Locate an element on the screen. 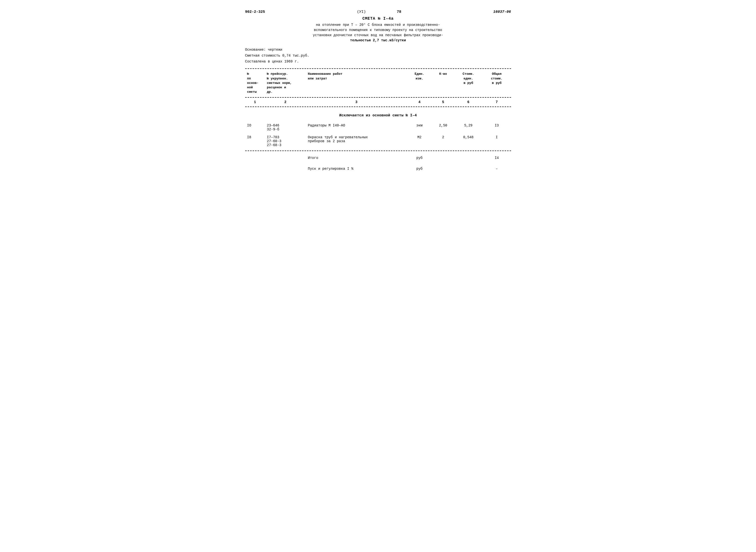 The image size is (756, 552). section-title-row: Исключается из основной сметы № I–4 is located at coordinates (378, 115).